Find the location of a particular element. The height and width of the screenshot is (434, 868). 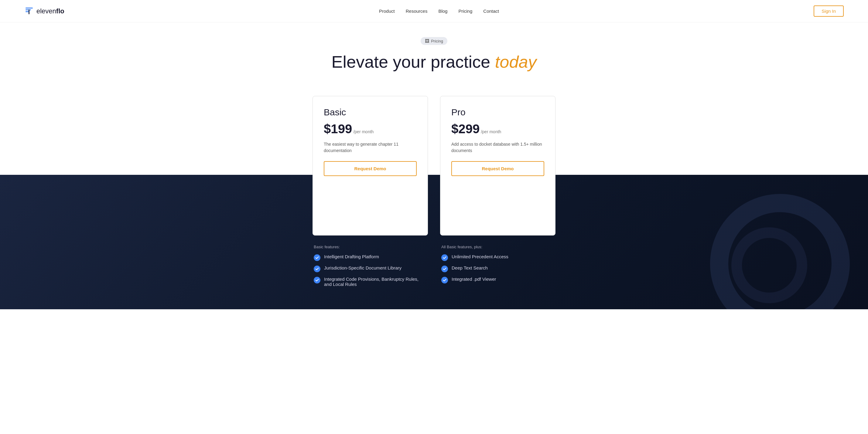

basic-feature-1: Intelligent Drafting Platform is located at coordinates (370, 257).